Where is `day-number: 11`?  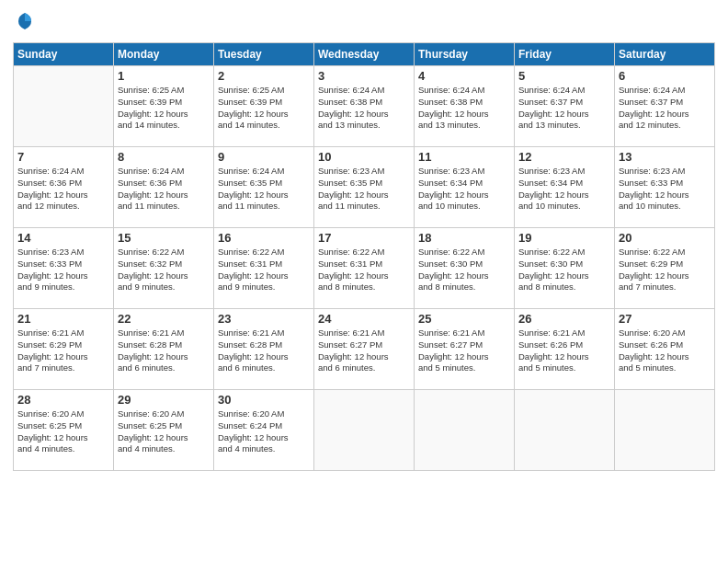 day-number: 11 is located at coordinates (464, 156).